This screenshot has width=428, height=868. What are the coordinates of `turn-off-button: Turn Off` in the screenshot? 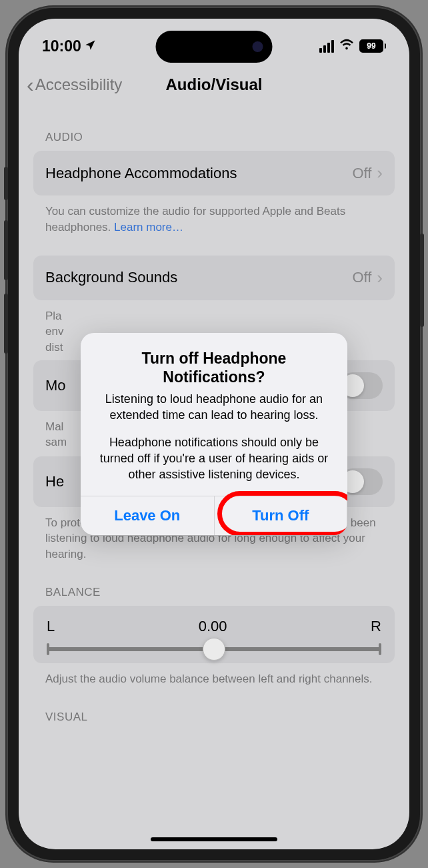 It's located at (281, 516).